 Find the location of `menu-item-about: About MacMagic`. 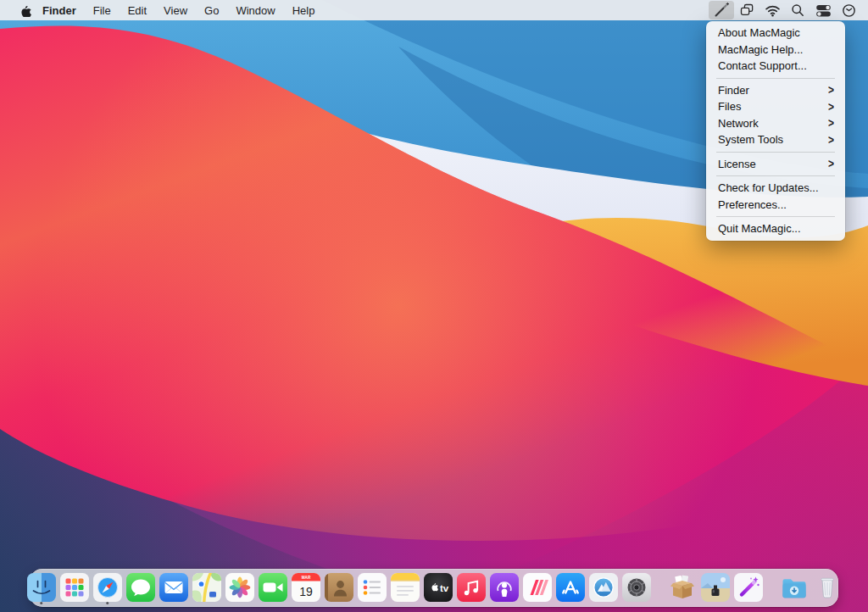

menu-item-about: About MacMagic is located at coordinates (776, 33).